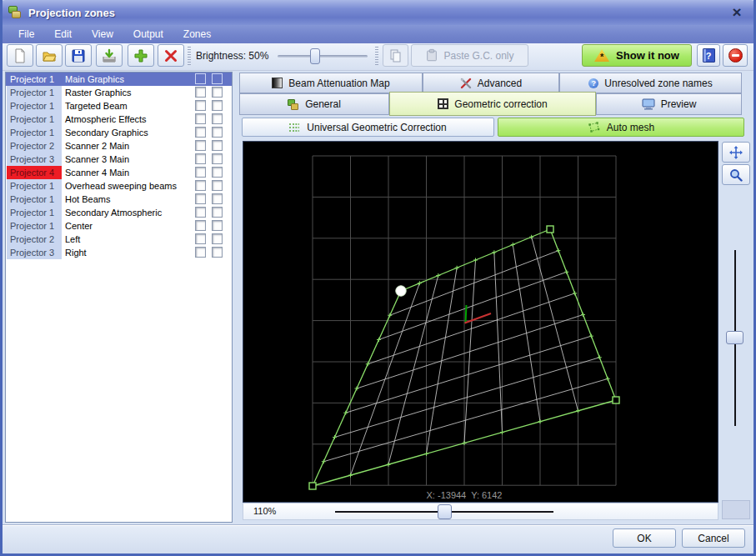 This screenshot has width=756, height=556. What do you see at coordinates (735, 55) in the screenshot?
I see `blackout-button` at bounding box center [735, 55].